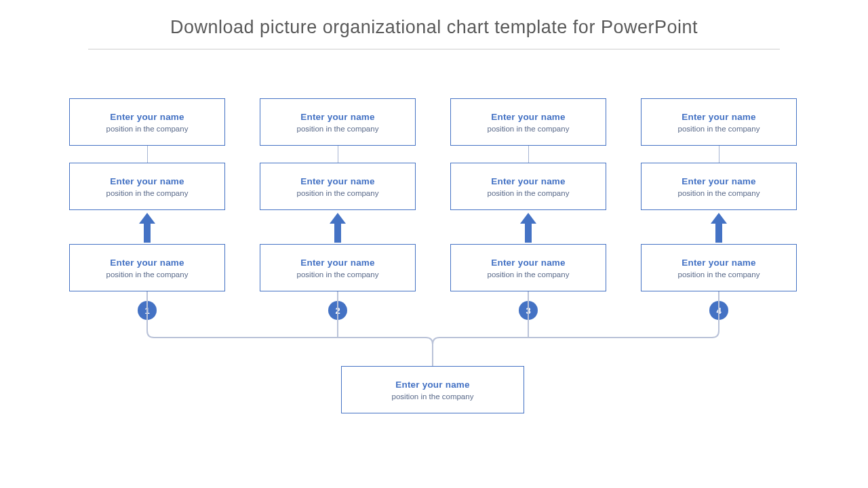 The image size is (868, 488). I want to click on number-badge-3: 3, so click(528, 310).